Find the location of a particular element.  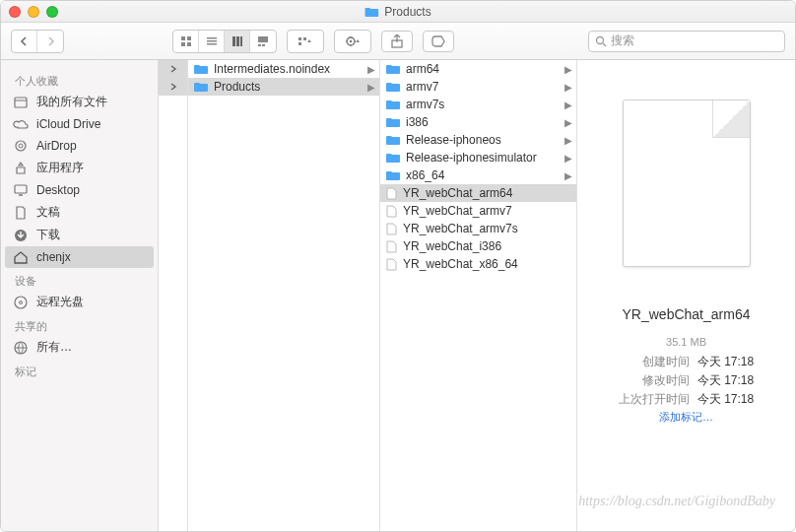

close-window-button is located at coordinates (15, 12).